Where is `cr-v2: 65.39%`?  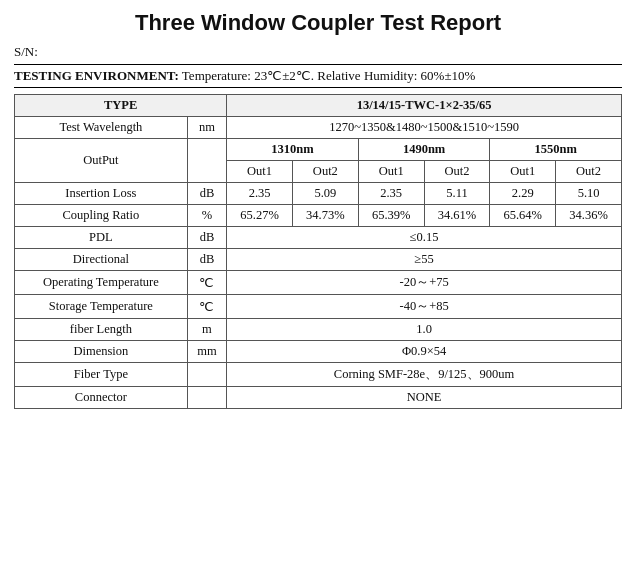
cr-v2: 65.39% is located at coordinates (391, 216).